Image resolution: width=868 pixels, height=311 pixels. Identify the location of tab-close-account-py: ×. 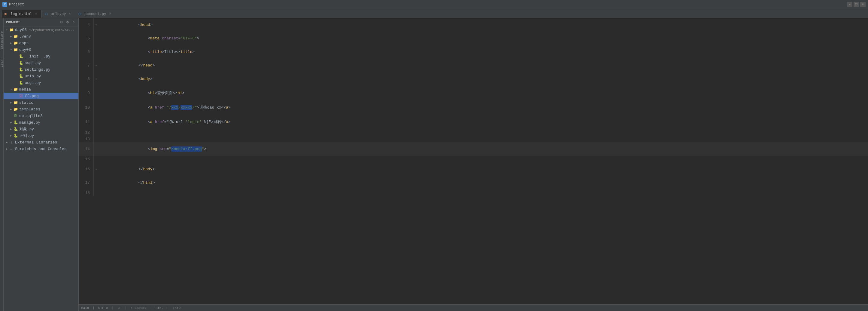
(110, 14).